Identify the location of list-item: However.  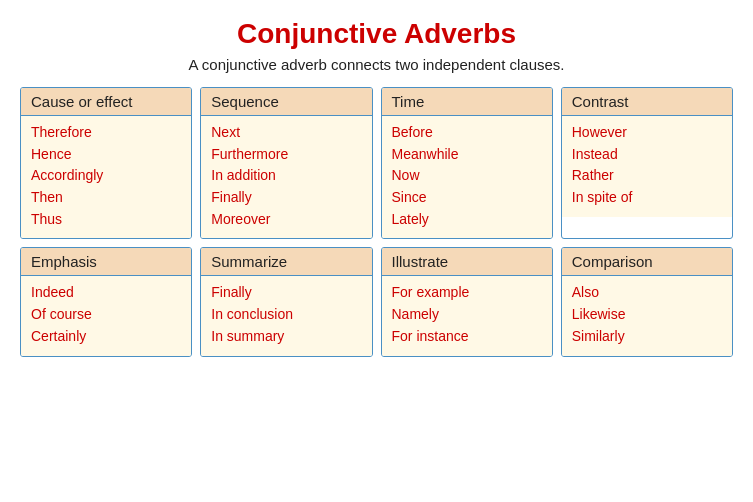
(647, 133).